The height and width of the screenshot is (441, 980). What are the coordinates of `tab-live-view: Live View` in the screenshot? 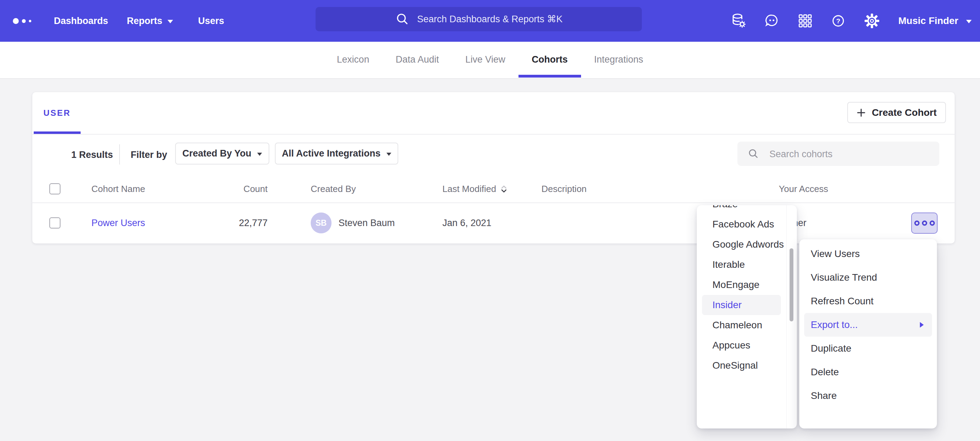 It's located at (485, 60).